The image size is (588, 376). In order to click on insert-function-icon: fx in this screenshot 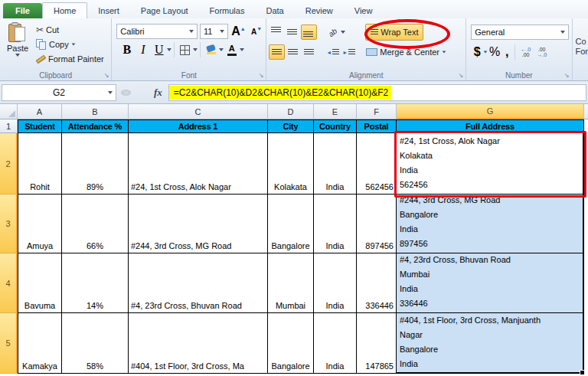, I will do `click(158, 93)`.